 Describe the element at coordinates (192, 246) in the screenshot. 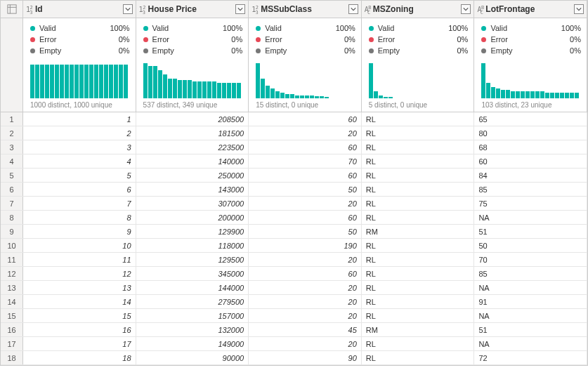

I see `cell: 118000` at that location.